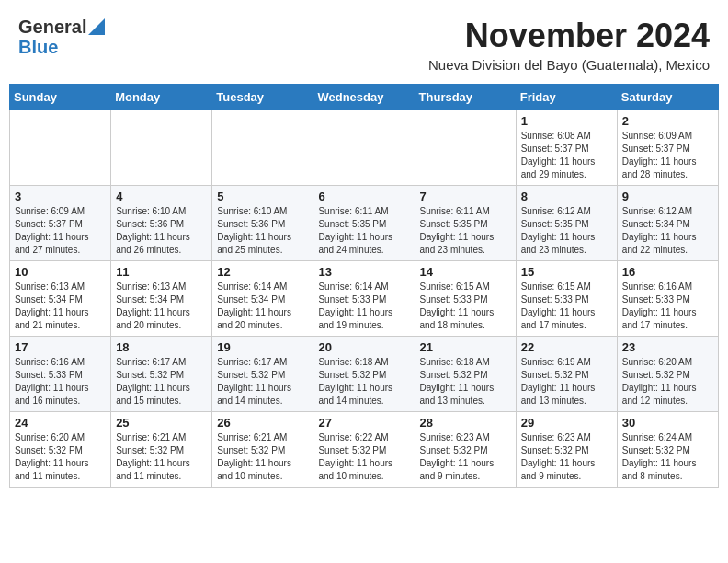  What do you see at coordinates (61, 98) in the screenshot?
I see `header-day-sunday: Sunday` at bounding box center [61, 98].